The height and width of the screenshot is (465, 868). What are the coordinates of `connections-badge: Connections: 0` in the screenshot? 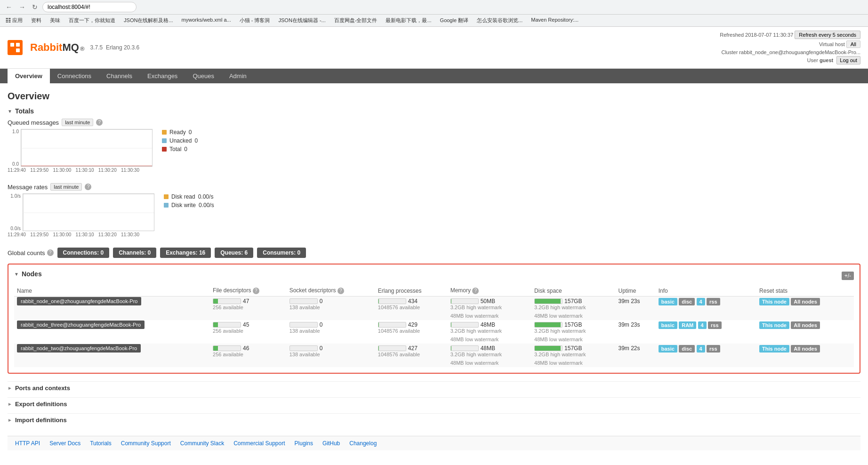 It's located at (84, 253).